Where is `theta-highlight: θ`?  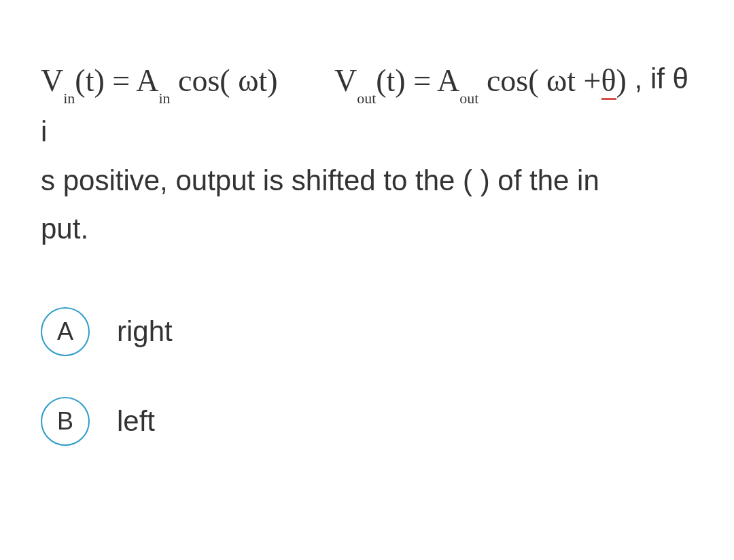 theta-highlight: θ is located at coordinates (609, 82).